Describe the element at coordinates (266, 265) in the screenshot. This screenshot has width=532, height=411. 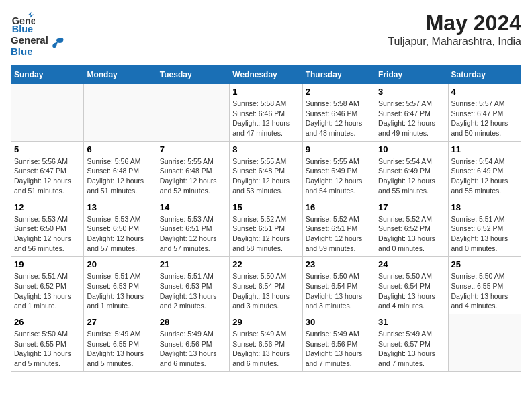
I see `day-number: 22` at that location.